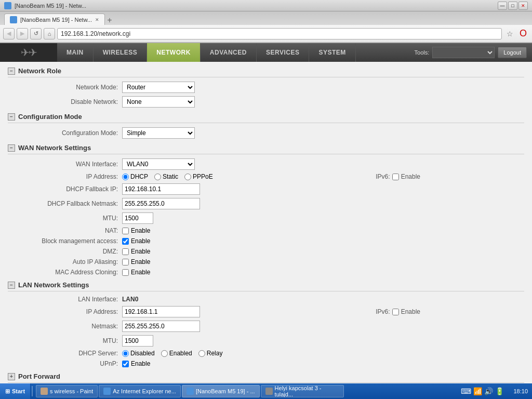  Describe the element at coordinates (266, 126) in the screenshot. I see `section-config-mode: − Configuration Mode Configuration Mode:…` at that location.